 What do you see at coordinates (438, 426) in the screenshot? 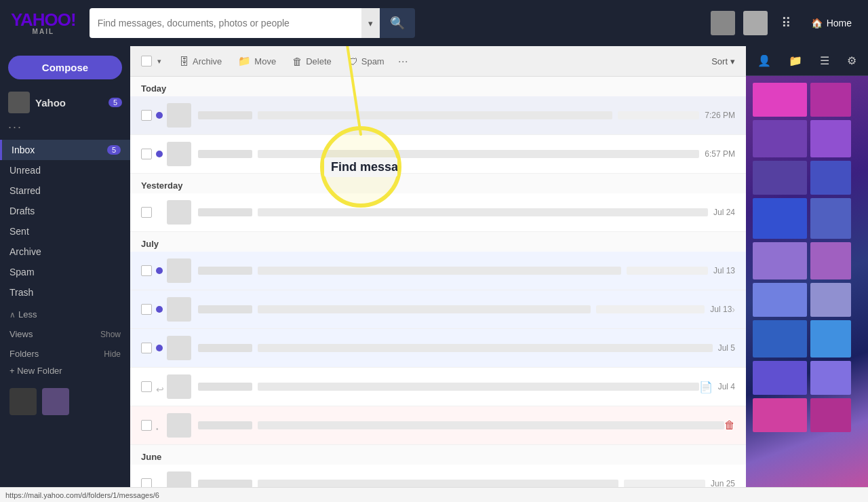
I see `table-row: • 🗑` at bounding box center [438, 426].